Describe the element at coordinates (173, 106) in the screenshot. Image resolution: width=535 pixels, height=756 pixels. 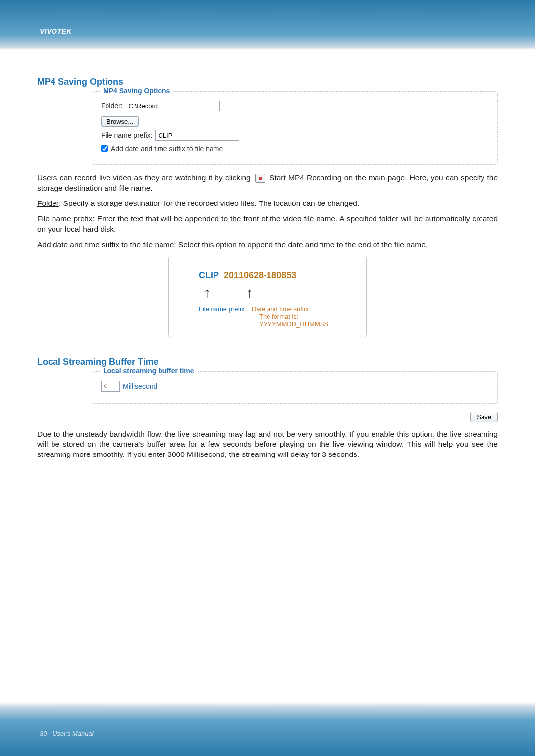
I see `folder-input` at that location.